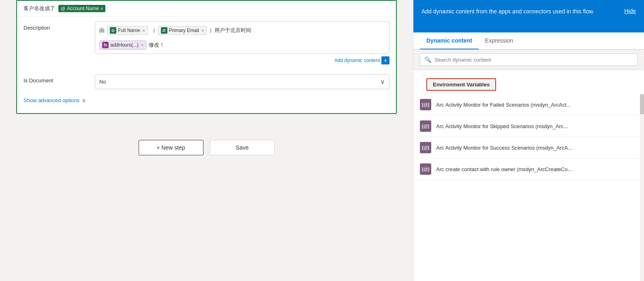 The image size is (644, 281). What do you see at coordinates (242, 43) in the screenshot?
I see `description-input-area: 由 @ Full Name × （ @ Primary Email × ）用户于…` at bounding box center [242, 43].